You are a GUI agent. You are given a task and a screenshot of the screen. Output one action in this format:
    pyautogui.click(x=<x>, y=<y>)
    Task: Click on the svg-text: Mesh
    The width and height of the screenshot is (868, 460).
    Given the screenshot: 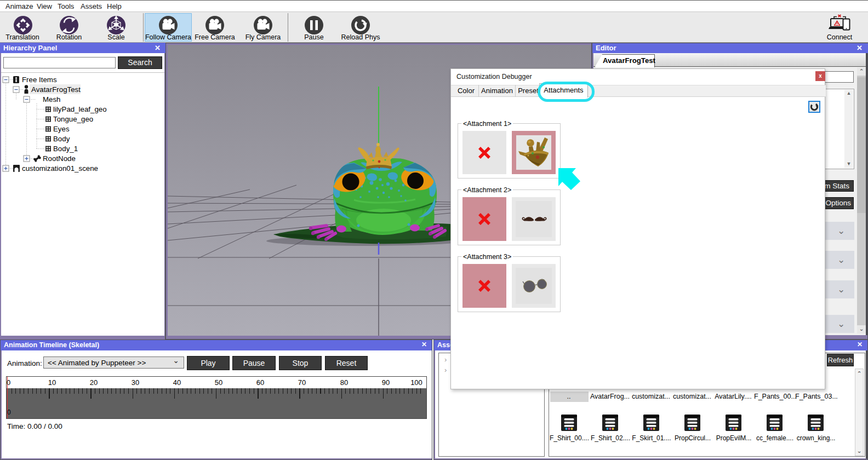 What is the action you would take?
    pyautogui.click(x=52, y=100)
    